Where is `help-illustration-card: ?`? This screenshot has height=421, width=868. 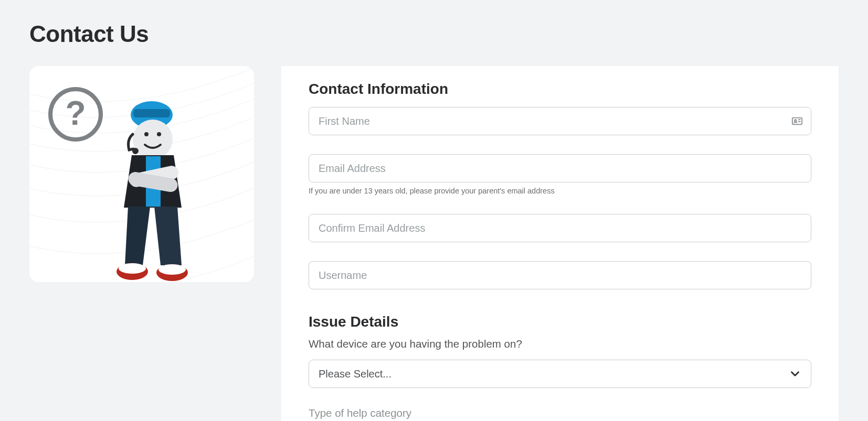 help-illustration-card: ? is located at coordinates (142, 174).